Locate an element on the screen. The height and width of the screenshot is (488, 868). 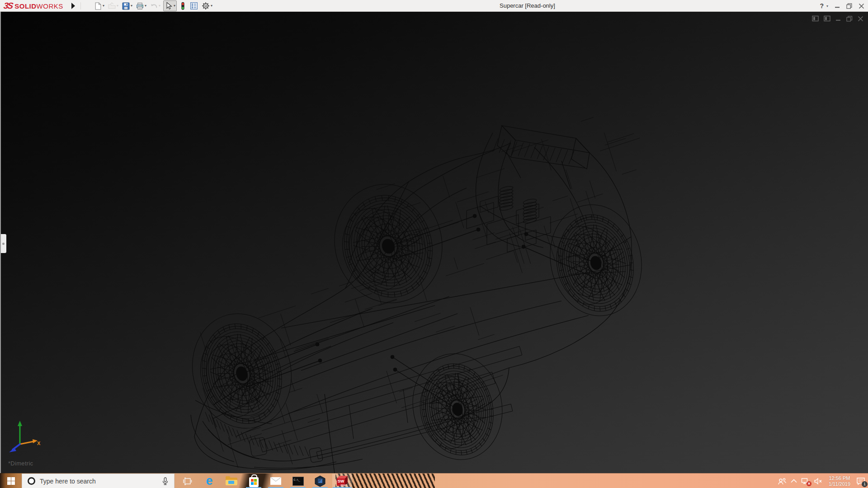
start-button is located at coordinates (11, 481).